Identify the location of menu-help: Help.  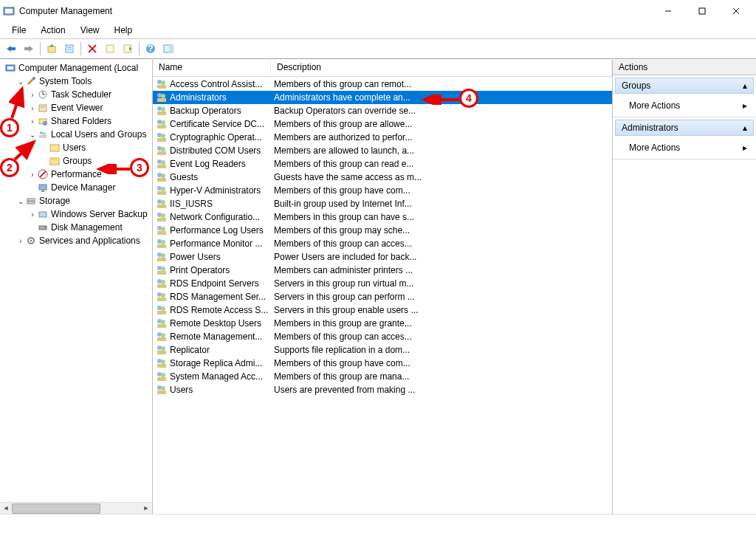
(124, 30).